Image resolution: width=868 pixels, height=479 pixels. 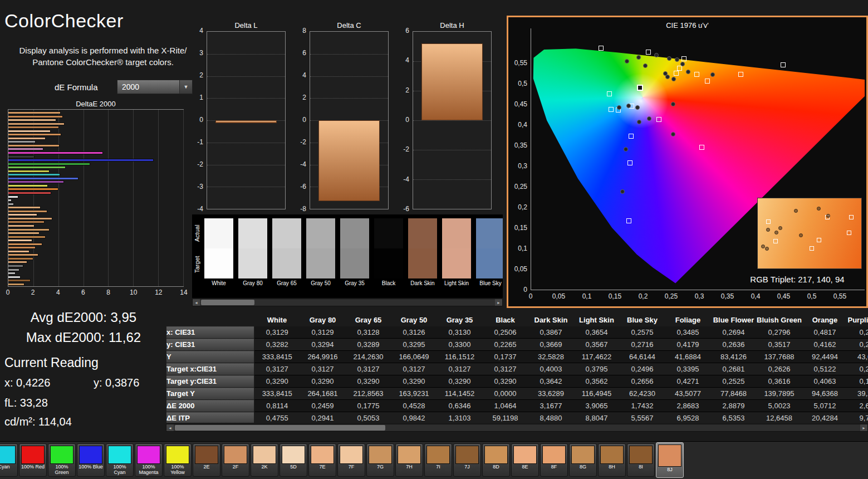 What do you see at coordinates (460, 406) in the screenshot?
I see `table-cell: 0,6346` at bounding box center [460, 406].